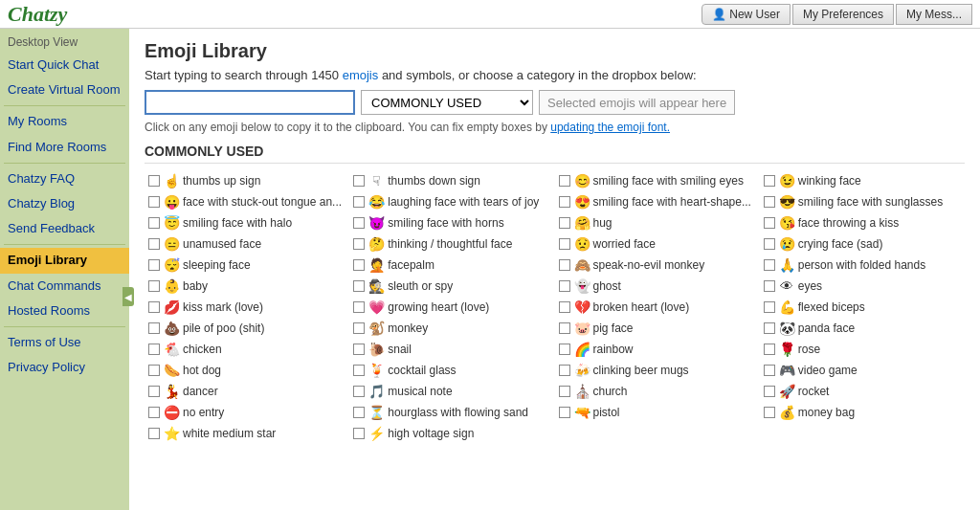 The width and height of the screenshot is (980, 510). Describe the element at coordinates (247, 307) in the screenshot. I see `emoji-item: 💋 kiss mark (love)` at that location.